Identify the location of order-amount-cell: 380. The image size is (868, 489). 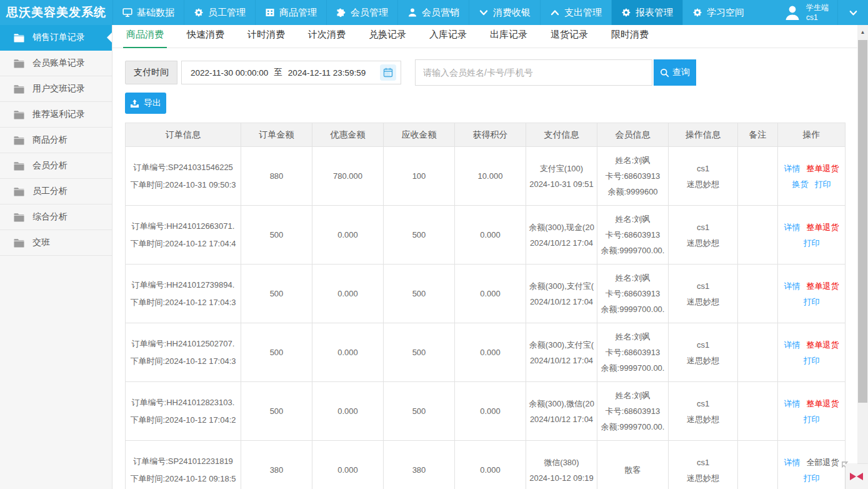
(277, 465).